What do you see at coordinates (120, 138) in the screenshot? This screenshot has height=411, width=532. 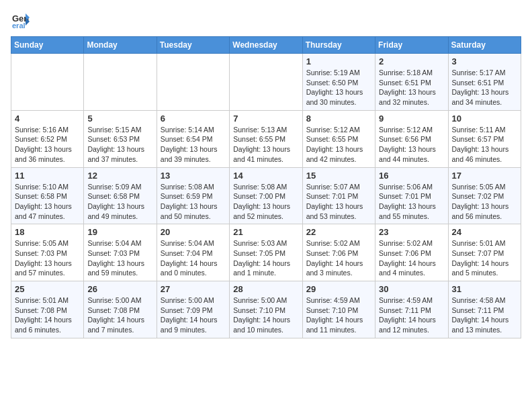 I see `day-cell: 5Sunrise: 5:15 AMSunset: 6:53 PMDaylight…` at bounding box center [120, 138].